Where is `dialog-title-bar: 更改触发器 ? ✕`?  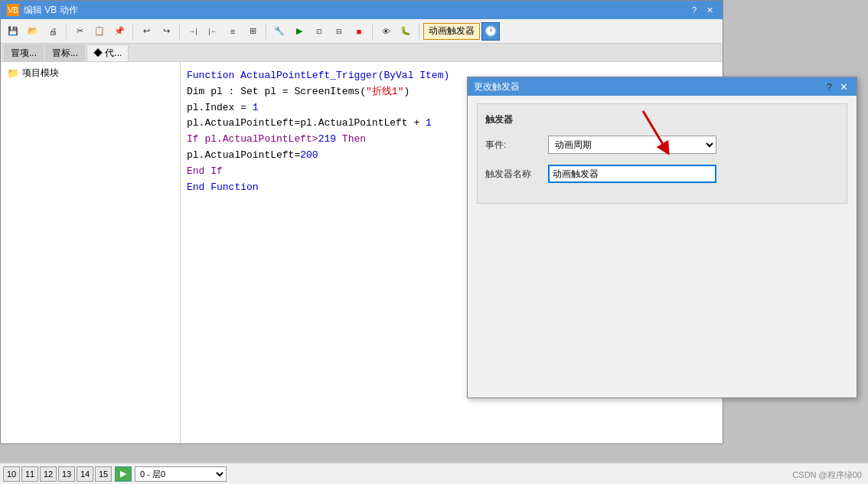
dialog-title-bar: 更改触发器 ? ✕ is located at coordinates (662, 87).